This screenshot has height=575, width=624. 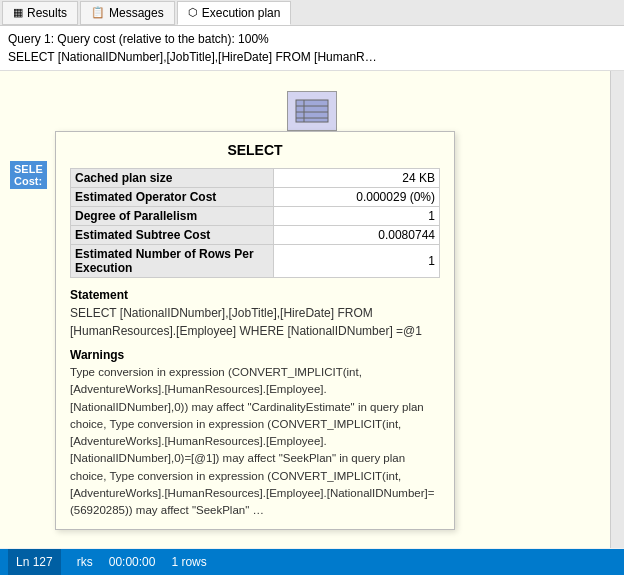 What do you see at coordinates (312, 39) in the screenshot?
I see `query-info-line1: Query 1: Query cost (relative to the bat…` at bounding box center [312, 39].